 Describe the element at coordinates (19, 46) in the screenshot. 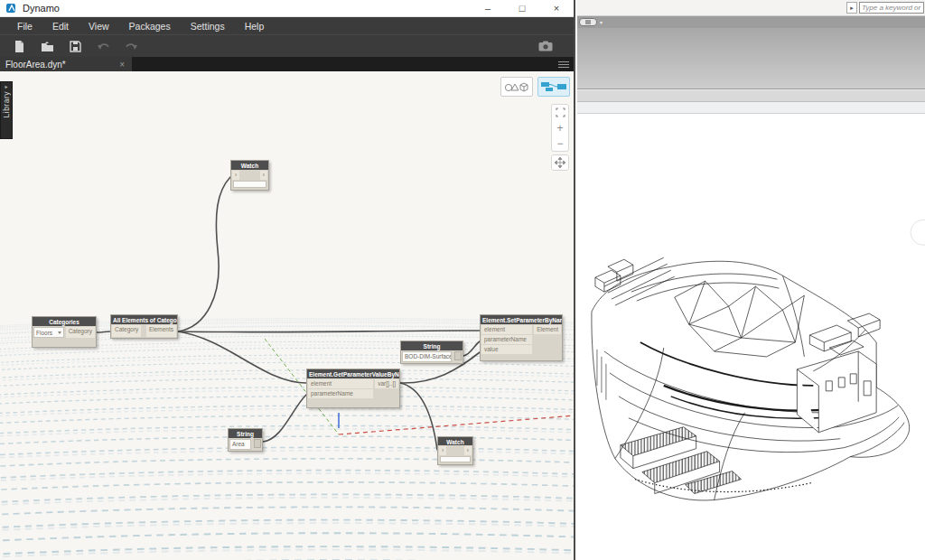

I see `new-file-button` at that location.